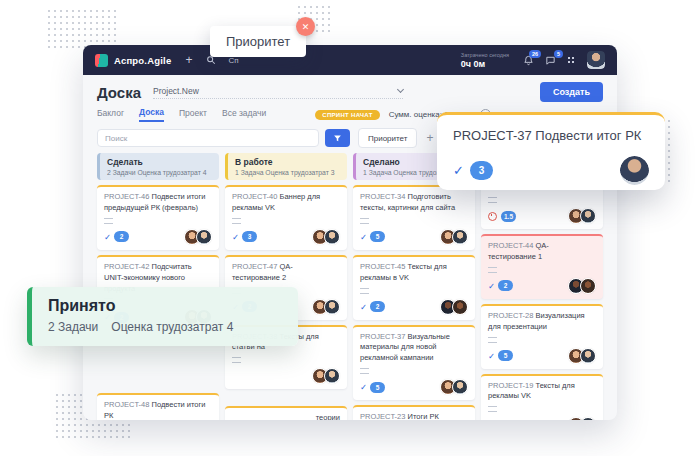 Image resolution: width=700 pixels, height=456 pixels. Describe the element at coordinates (572, 60) in the screenshot. I see `apps-grid-icon` at that location.